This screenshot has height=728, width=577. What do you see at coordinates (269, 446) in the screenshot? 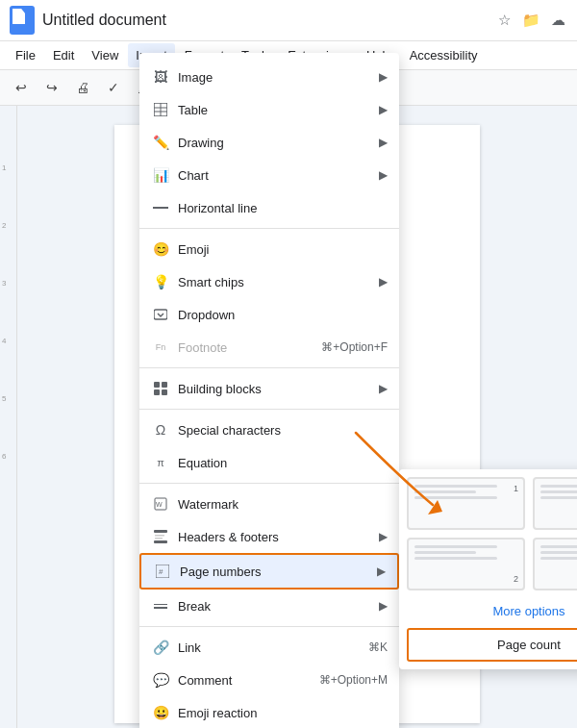
I see `menu-section-4: Ω Special characters π Equation` at bounding box center [269, 446].